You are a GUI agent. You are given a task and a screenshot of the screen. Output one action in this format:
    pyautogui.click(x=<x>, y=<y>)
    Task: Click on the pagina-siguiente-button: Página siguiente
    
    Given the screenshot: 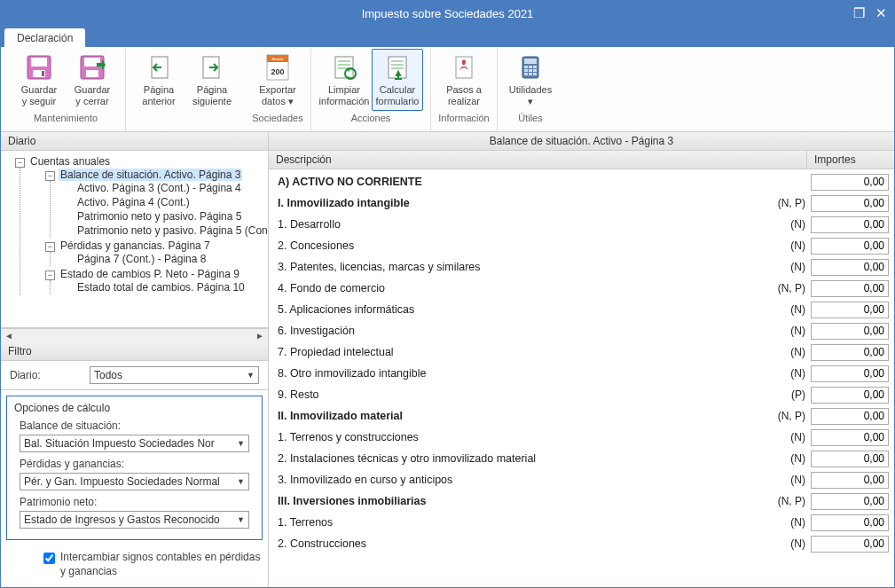 What is the action you would take?
    pyautogui.click(x=212, y=80)
    